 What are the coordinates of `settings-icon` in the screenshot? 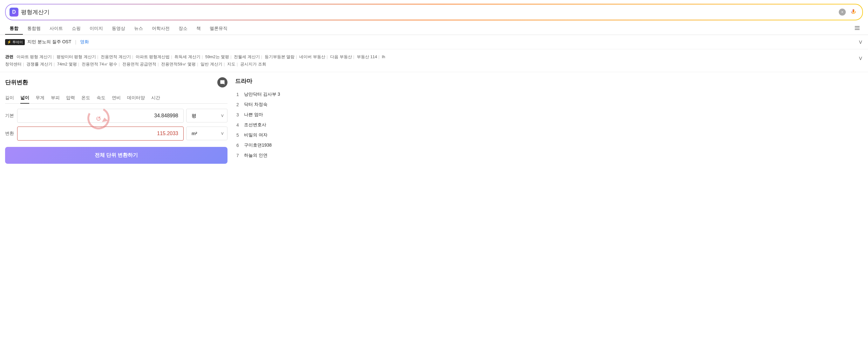 It's located at (857, 28).